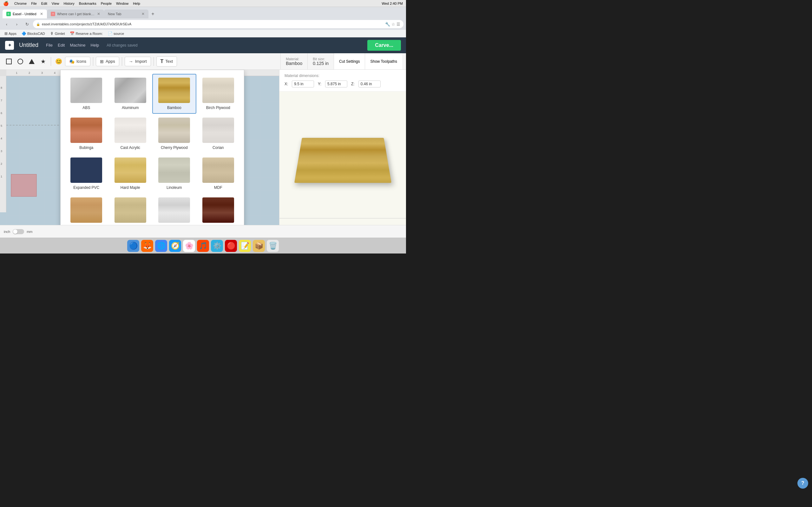 The image size is (812, 507). What do you see at coordinates (143, 14) in the screenshot?
I see `tab-close-newtab: ✕` at bounding box center [143, 14].